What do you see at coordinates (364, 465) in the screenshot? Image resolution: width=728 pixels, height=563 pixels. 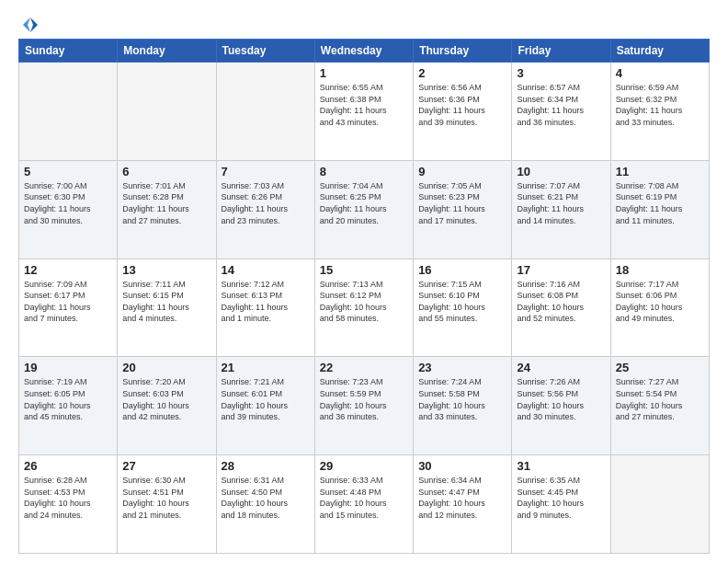 I see `day-number: 29` at bounding box center [364, 465].